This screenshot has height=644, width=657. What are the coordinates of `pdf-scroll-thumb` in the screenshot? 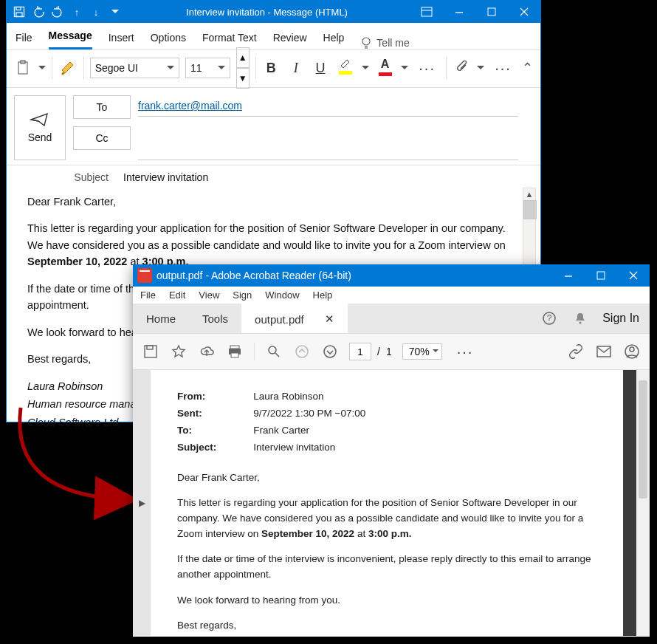 It's located at (643, 439).